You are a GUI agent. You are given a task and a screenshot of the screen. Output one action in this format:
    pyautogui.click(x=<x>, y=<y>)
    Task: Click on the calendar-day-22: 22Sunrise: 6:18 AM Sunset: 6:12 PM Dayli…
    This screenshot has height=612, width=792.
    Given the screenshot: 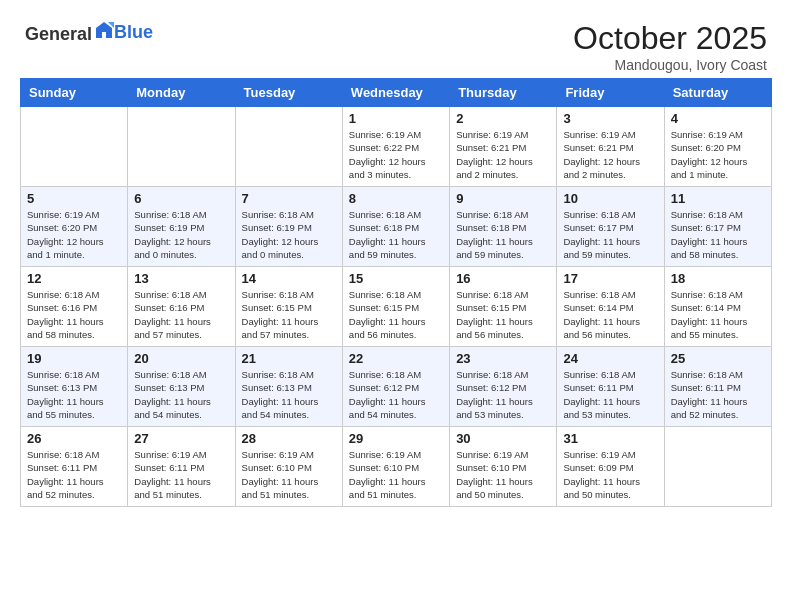 What is the action you would take?
    pyautogui.click(x=396, y=387)
    